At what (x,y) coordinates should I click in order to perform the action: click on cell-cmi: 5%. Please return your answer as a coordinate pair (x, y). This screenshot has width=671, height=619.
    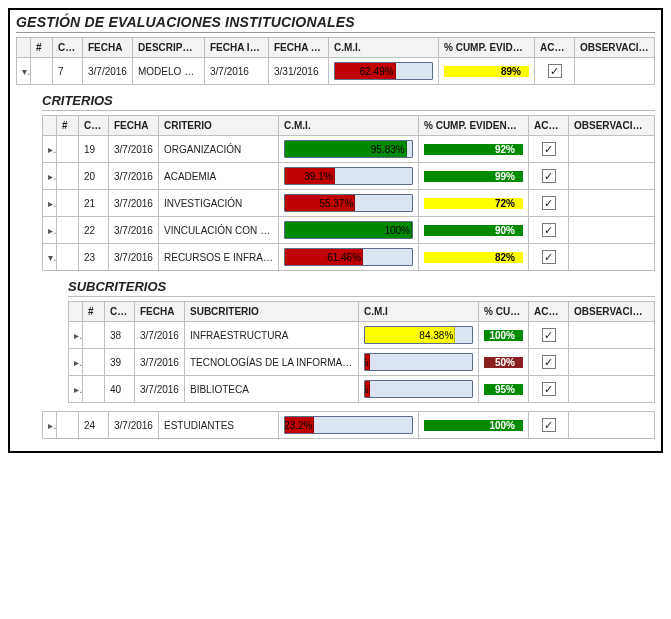
    Looking at the image, I should click on (419, 362).